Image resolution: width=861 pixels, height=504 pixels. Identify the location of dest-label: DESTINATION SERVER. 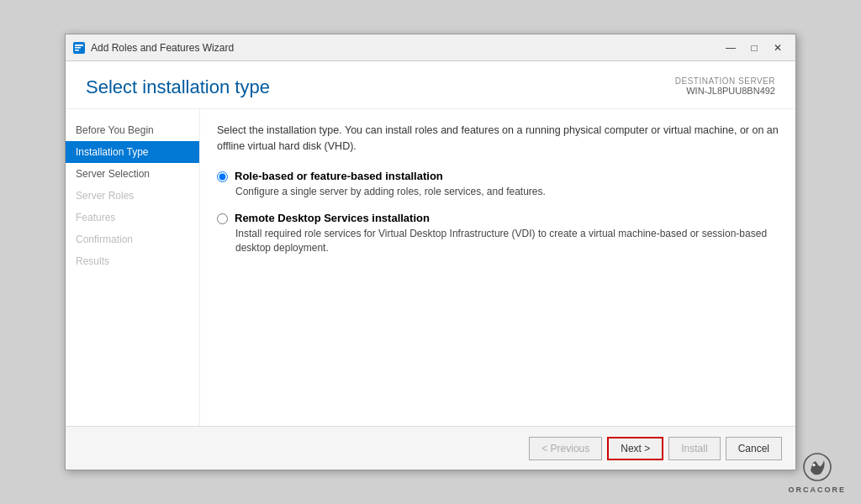
(725, 81).